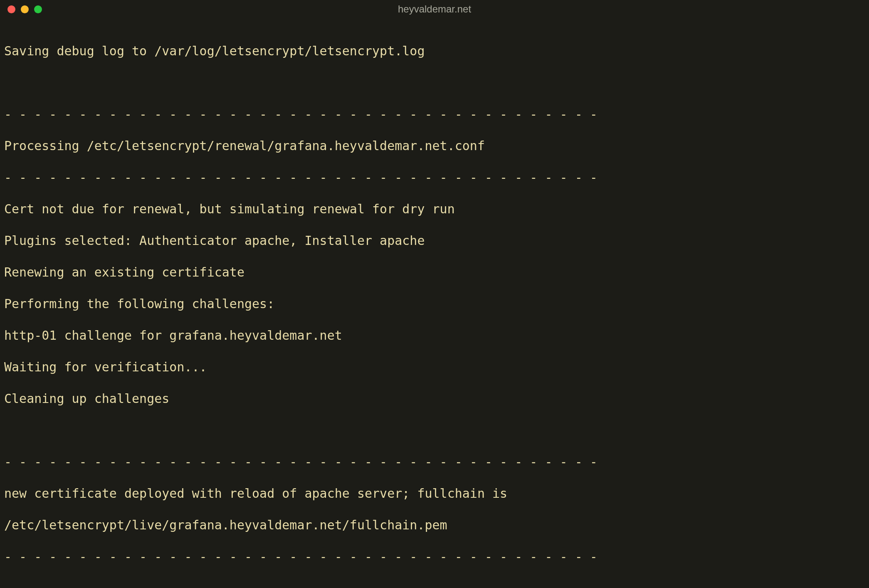 This screenshot has height=588, width=869. I want to click on output-line: new certificate deployed with reload of …, so click(434, 494).